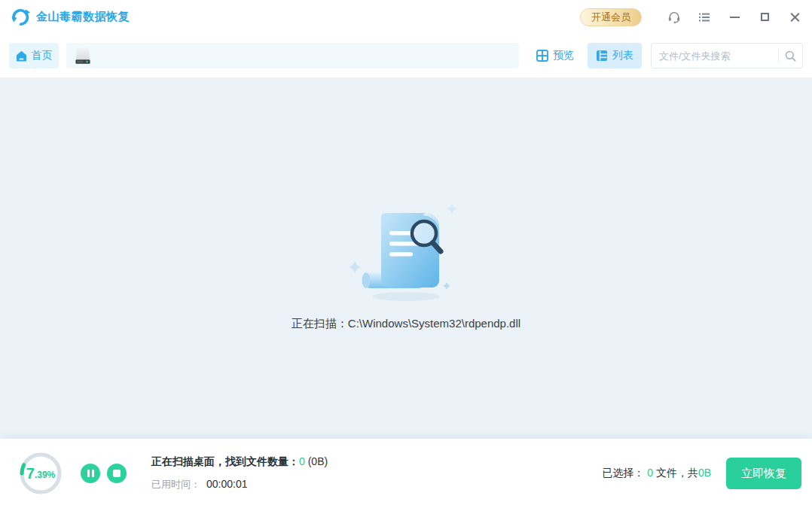 The width and height of the screenshot is (812, 508). I want to click on stop-icon, so click(117, 473).